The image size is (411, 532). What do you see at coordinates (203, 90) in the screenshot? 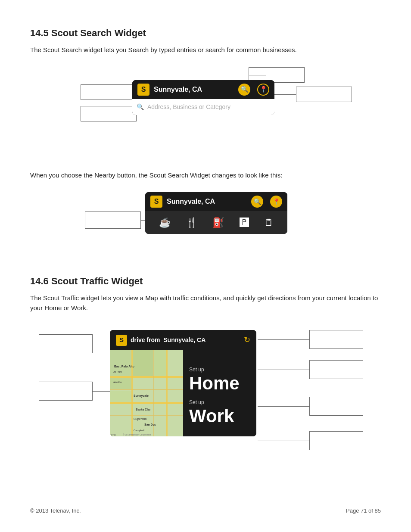
I see `scout-widget-header: S Sunnyvale, CA 🔍 📍` at bounding box center [203, 90].